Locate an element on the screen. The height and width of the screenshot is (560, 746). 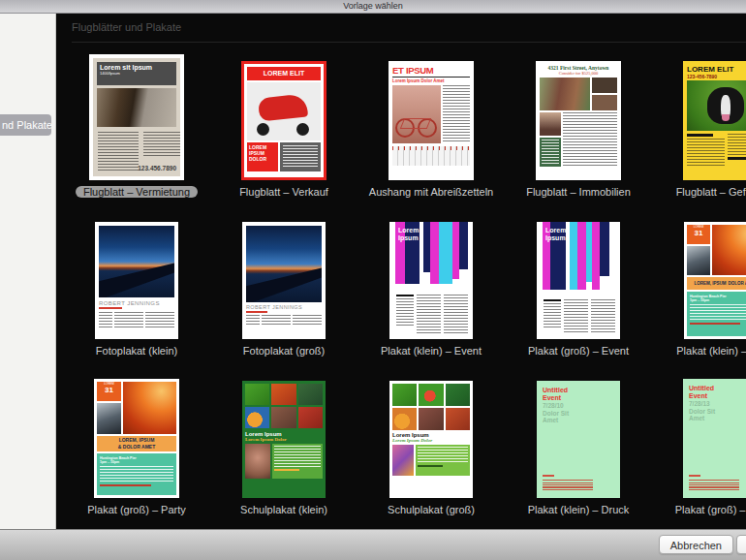
template-cell: Lorem Ipsum Lorem Ipsum Dolor Schulplaka… is located at coordinates (284, 438).